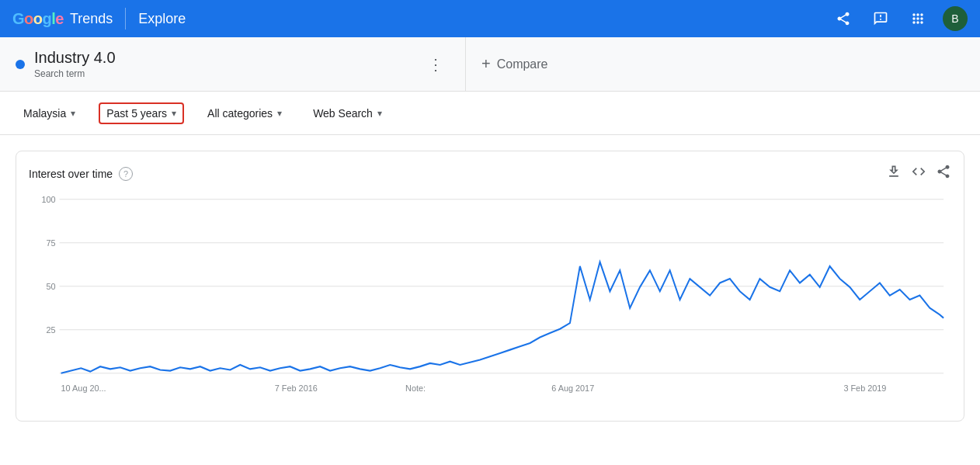 The image size is (980, 465). Describe the element at coordinates (486, 64) in the screenshot. I see `compare-plus-icon: +` at that location.